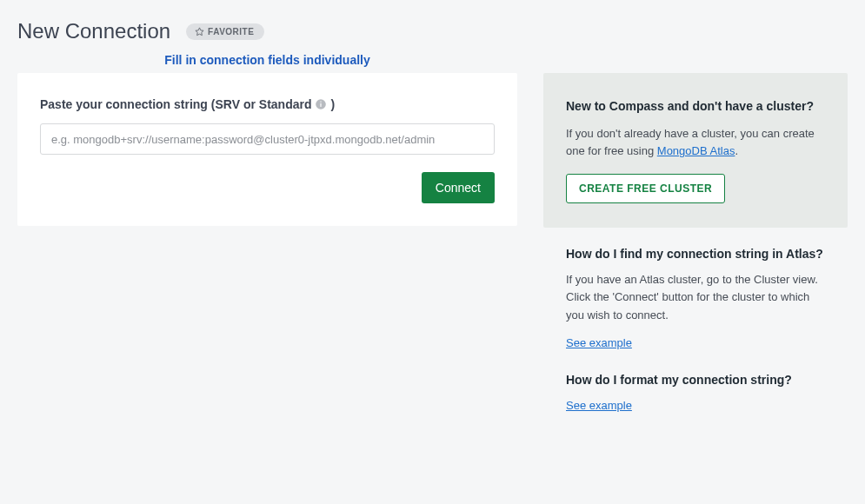 This screenshot has width=865, height=504. Describe the element at coordinates (695, 298) in the screenshot. I see `help-find-connection-string: How do I find my connection string in At…` at that location.